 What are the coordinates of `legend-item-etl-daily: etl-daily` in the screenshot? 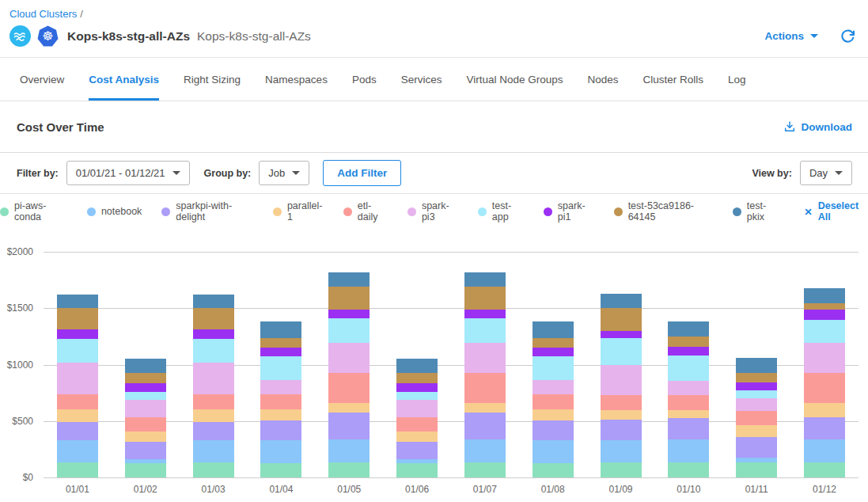 It's located at (366, 211).